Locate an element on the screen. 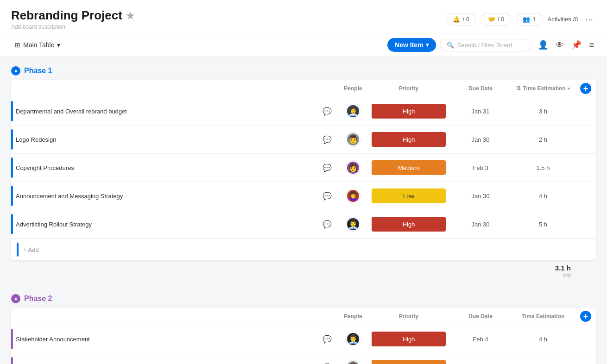 The height and width of the screenshot is (364, 607). table-row: Departmental and Overall rebrand budget … is located at coordinates (304, 111).